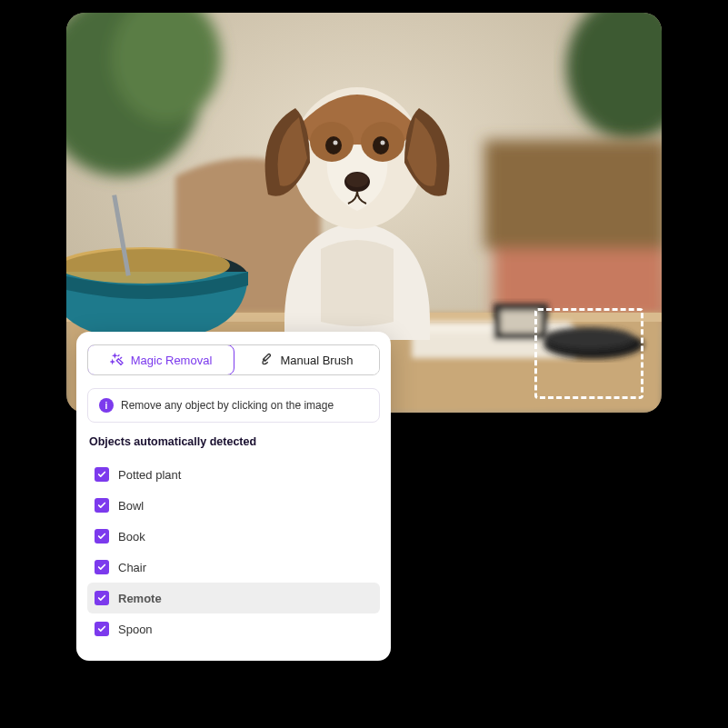 The height and width of the screenshot is (728, 728). What do you see at coordinates (135, 629) in the screenshot?
I see `object-label: Spoon` at bounding box center [135, 629].